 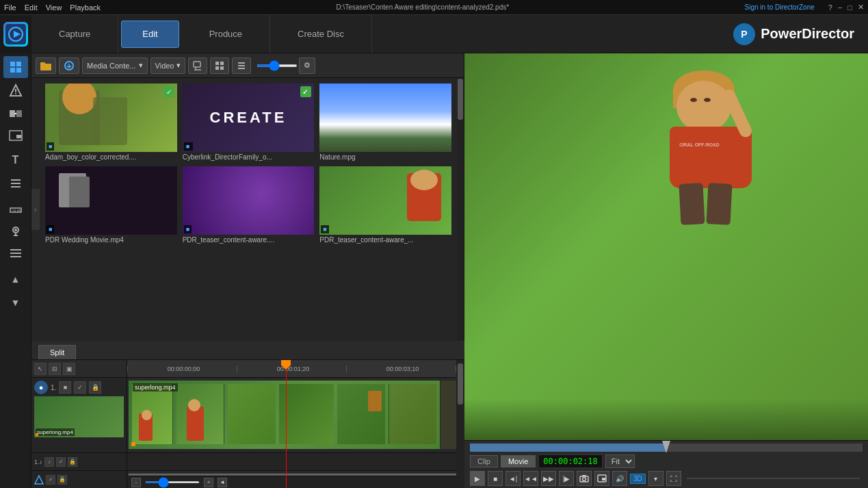 What do you see at coordinates (31, 8) in the screenshot?
I see `menu-edit: Edit` at bounding box center [31, 8].